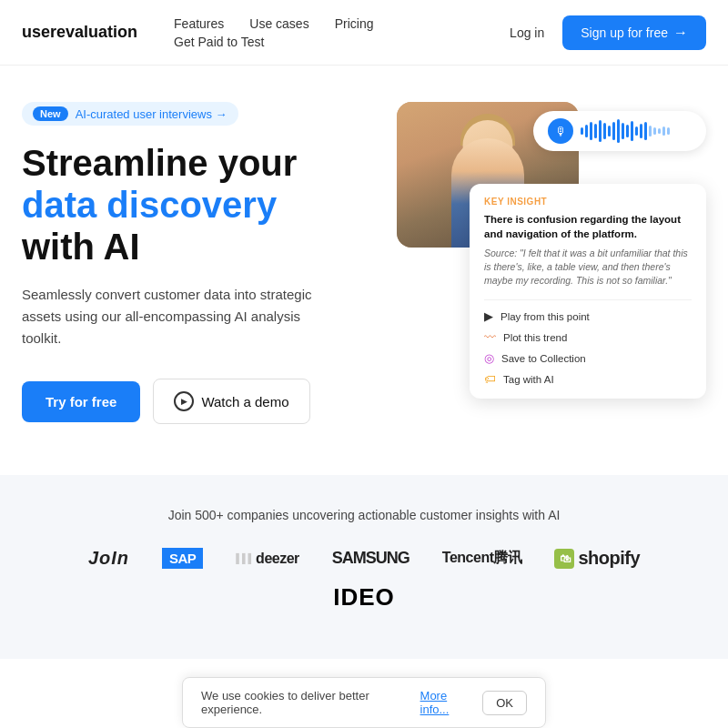 The image size is (728, 728). I want to click on logo-tencent: Tencent腾讯, so click(482, 559).